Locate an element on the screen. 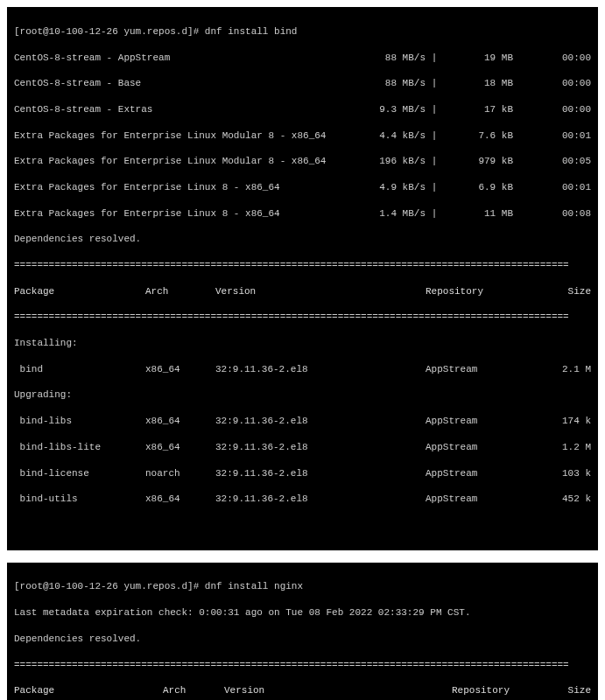 The image size is (605, 700). pkg-row: bind-libs-litex86_6432:9.11.36-2.el8AppS… is located at coordinates (303, 448).